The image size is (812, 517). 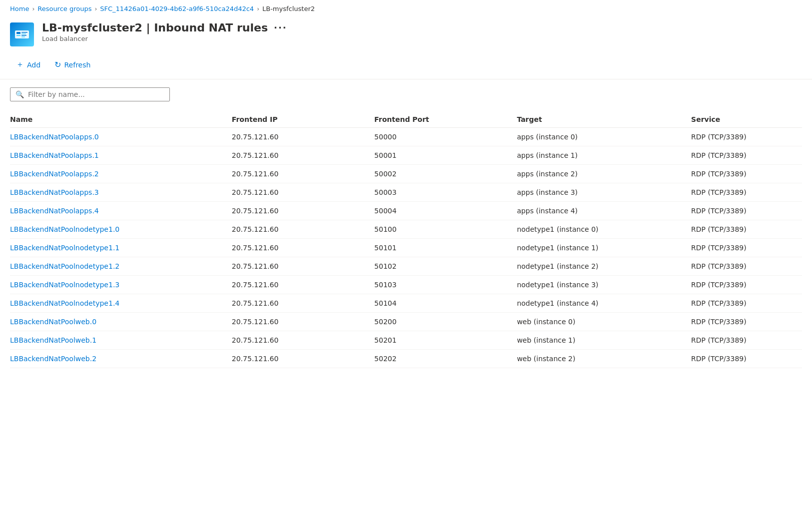 What do you see at coordinates (303, 120) in the screenshot?
I see `col-header-frontend-ip: Frontend IP` at bounding box center [303, 120].